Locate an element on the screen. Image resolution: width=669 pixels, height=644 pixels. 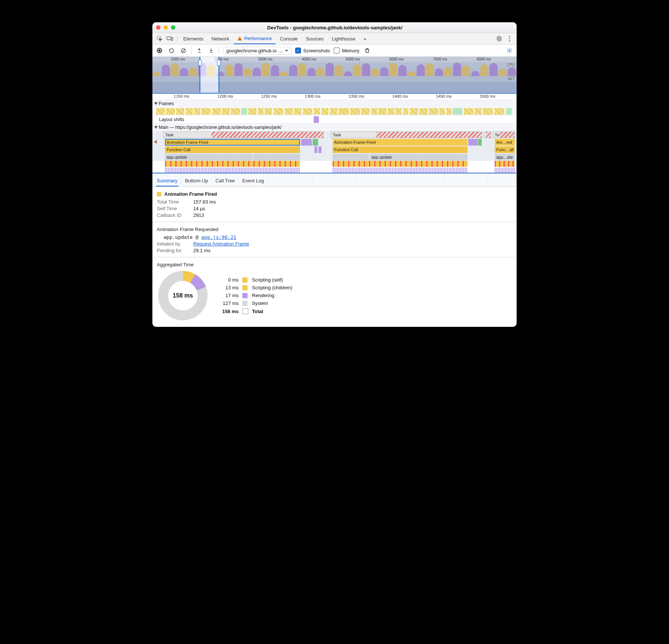
overview-dim-right is located at coordinates (367, 75).